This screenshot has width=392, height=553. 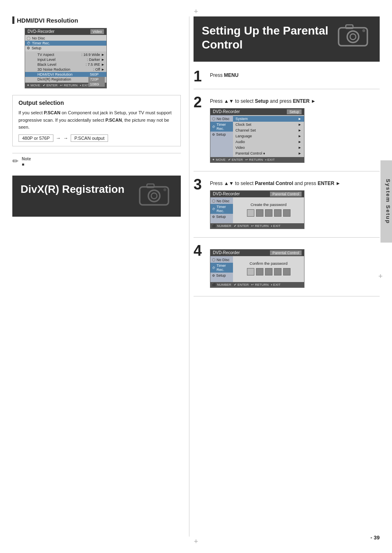 What do you see at coordinates (97, 32) in the screenshot?
I see `hdmi-screen-tab: Video` at bounding box center [97, 32].